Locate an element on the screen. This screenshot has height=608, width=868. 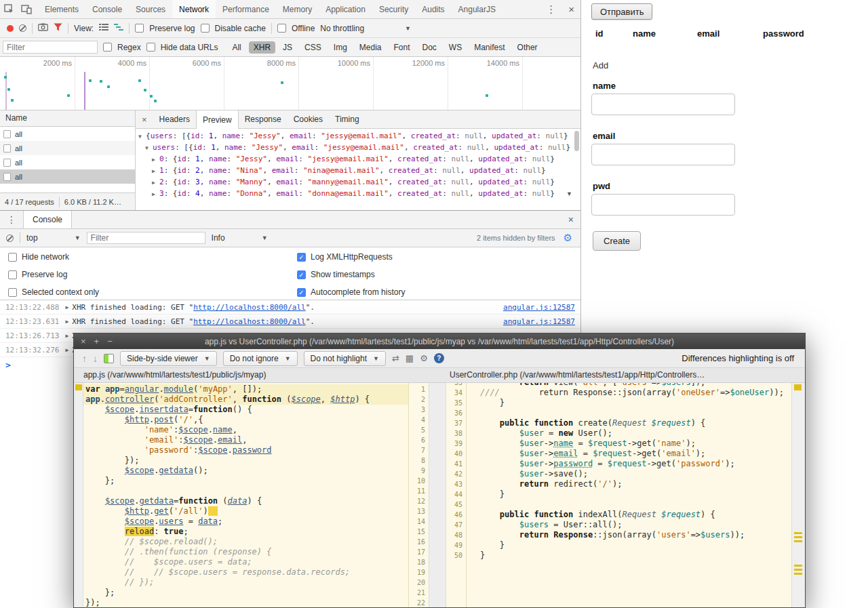
file-comparison-icon is located at coordinates (108, 359).